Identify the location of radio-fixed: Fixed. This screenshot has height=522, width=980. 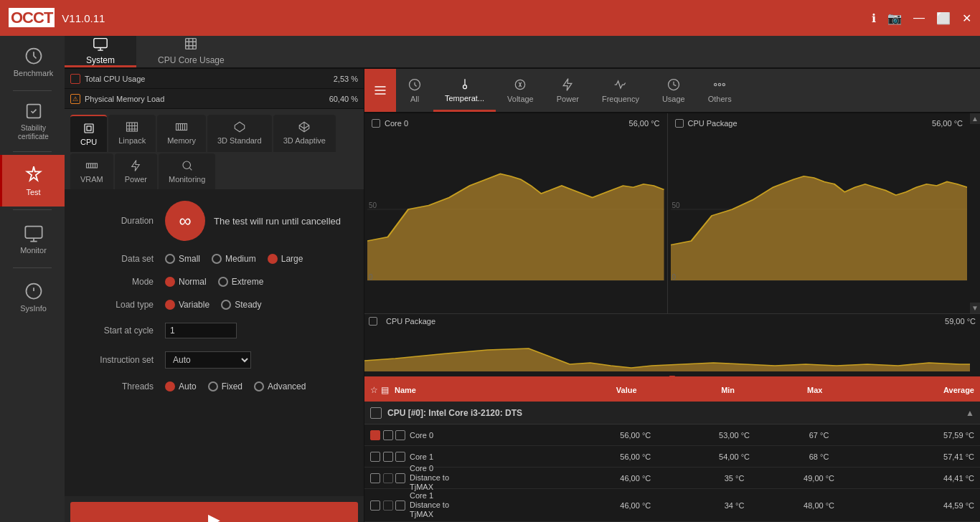
(225, 386).